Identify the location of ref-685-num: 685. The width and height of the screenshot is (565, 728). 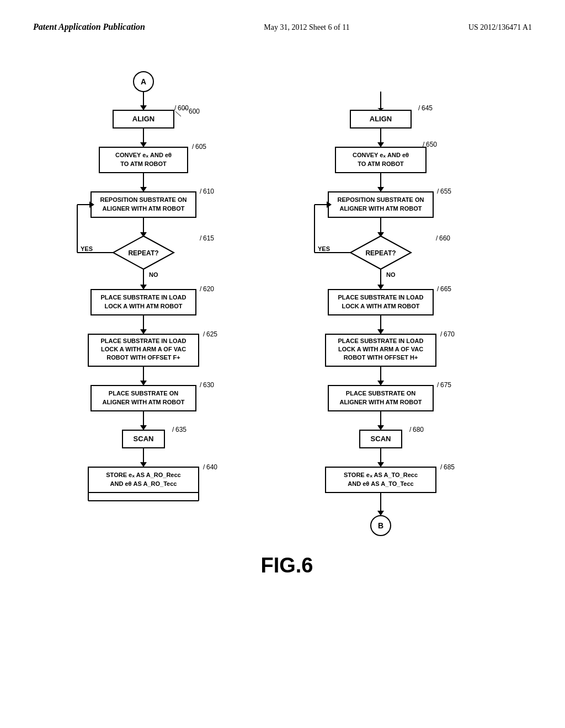
(449, 467).